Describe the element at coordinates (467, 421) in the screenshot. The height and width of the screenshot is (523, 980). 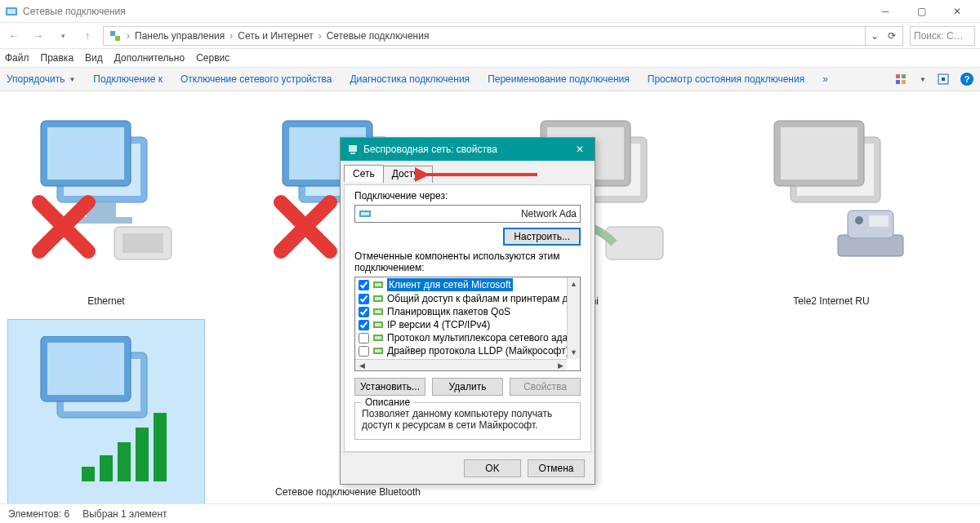
I see `description-group: Описание Позволяет данному компьютеру по…` at that location.